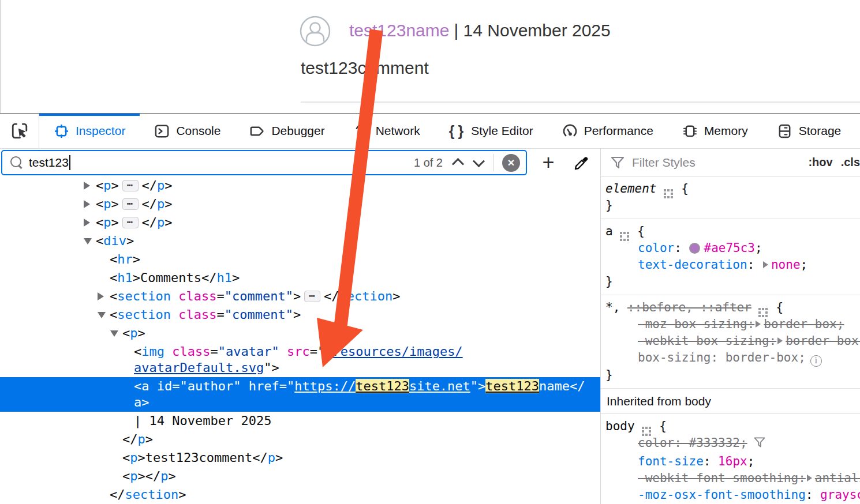 The image size is (860, 504). What do you see at coordinates (142, 403) in the screenshot?
I see `syntax-token: a>` at bounding box center [142, 403].